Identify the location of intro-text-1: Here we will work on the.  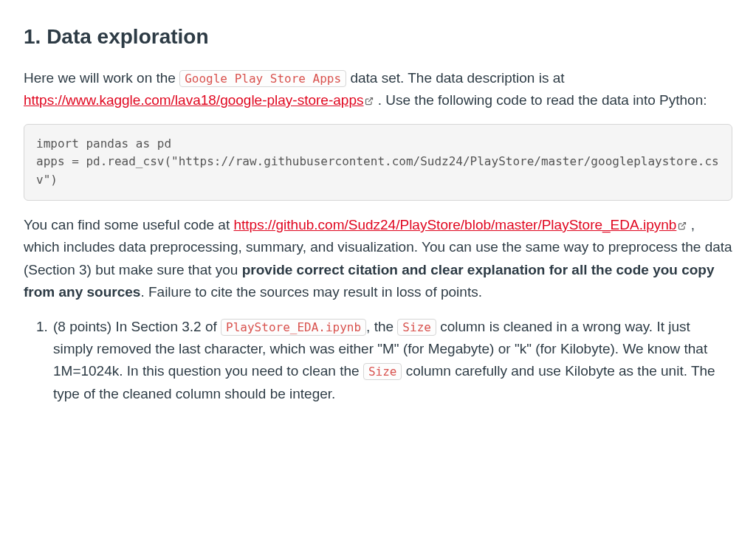
(102, 78).